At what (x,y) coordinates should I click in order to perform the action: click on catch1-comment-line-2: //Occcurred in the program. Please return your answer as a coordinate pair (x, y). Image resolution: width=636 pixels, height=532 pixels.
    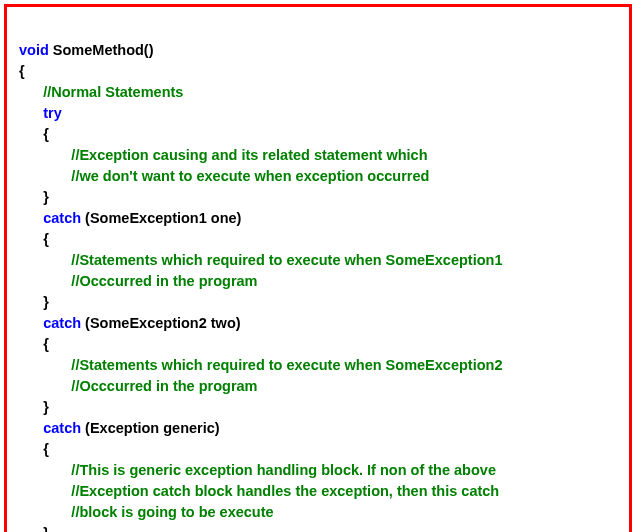
    Looking at the image, I should click on (138, 281).